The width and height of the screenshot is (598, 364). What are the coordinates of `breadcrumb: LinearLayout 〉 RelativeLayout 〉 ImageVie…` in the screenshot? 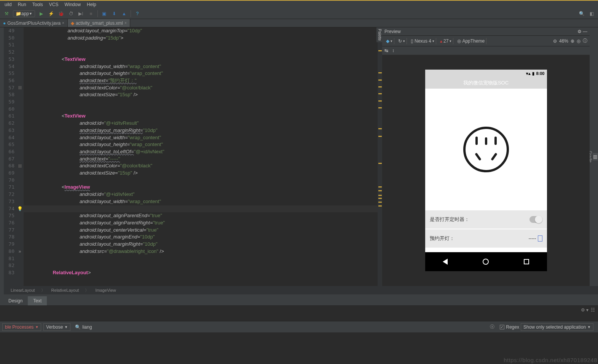 It's located at (299, 290).